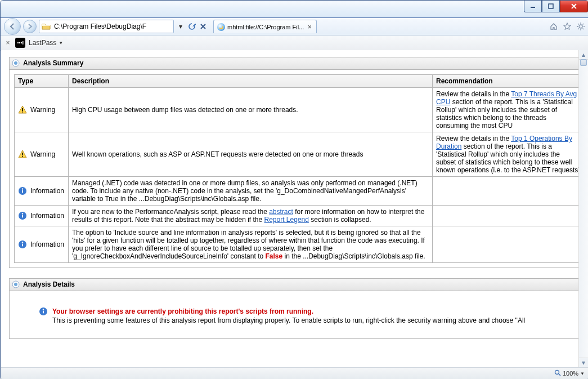  Describe the element at coordinates (583, 208) in the screenshot. I see `vertical-scrollbar: ▴ ▾` at that location.